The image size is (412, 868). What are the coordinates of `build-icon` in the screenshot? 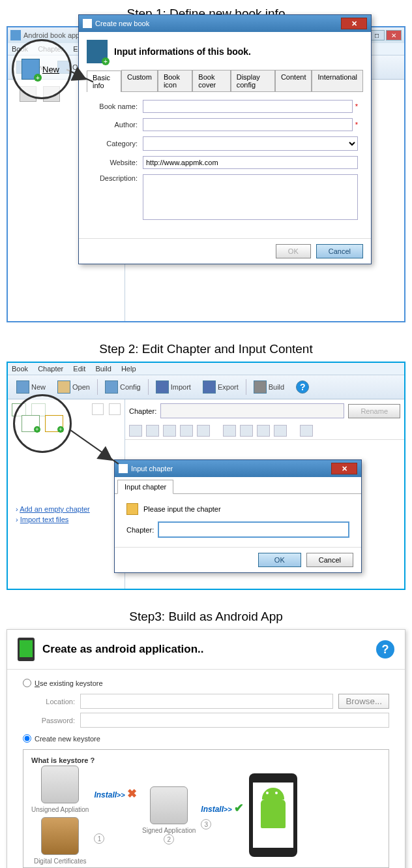 It's located at (260, 387).